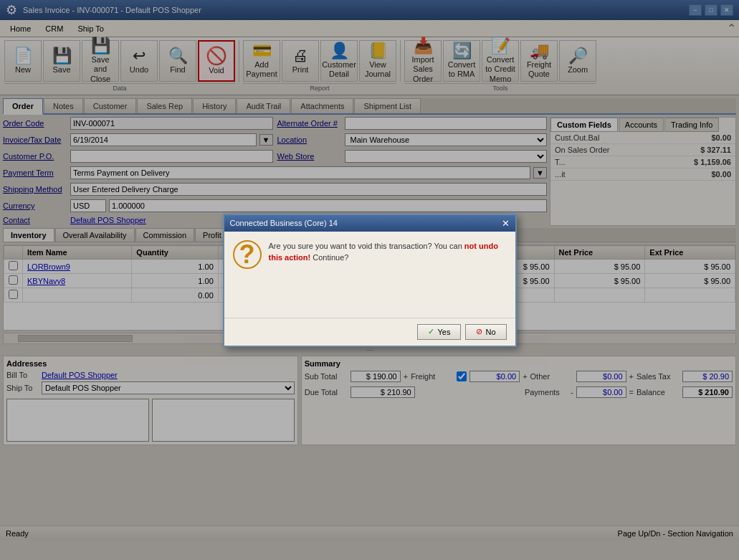 The image size is (739, 560). Describe the element at coordinates (370, 331) in the screenshot. I see `dialog-footer: ✓ Yes ⊘ No` at that location.